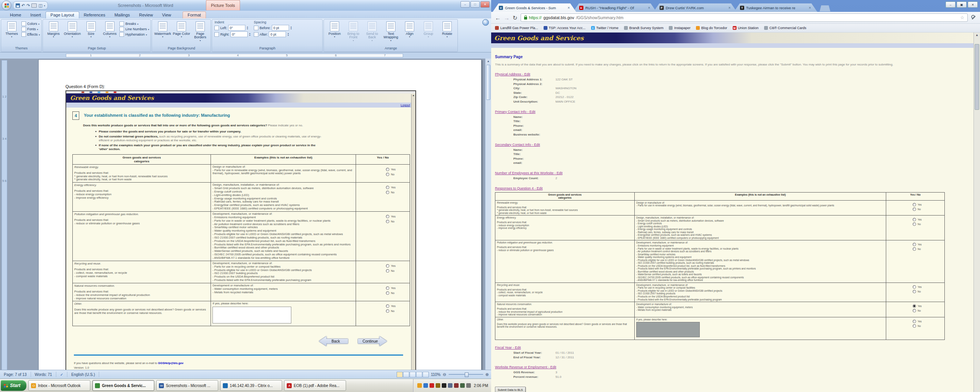 This screenshot has width=980, height=392. I want to click on bookmark-landfill-gas-power-pla-: Landfill Gas Power Pla..., so click(517, 28).